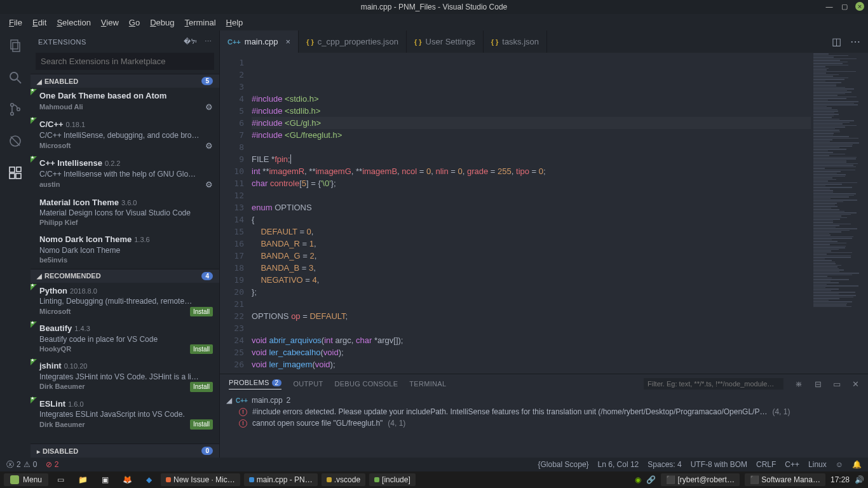  Describe the element at coordinates (839, 464) in the screenshot. I see `status-feedback-icon: ☺` at that location.